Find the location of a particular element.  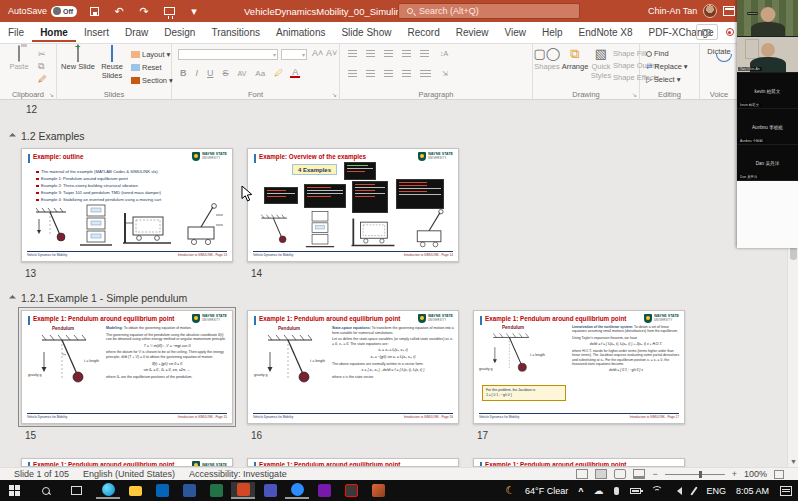

decrease-font-button: A˅ is located at coordinates (332, 53).